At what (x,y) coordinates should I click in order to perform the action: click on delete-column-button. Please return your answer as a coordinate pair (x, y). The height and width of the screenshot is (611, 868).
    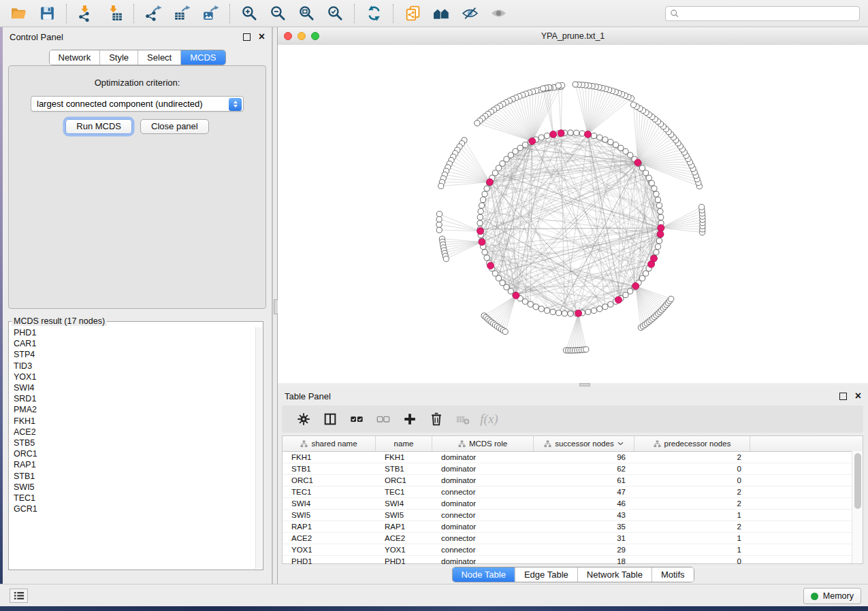
    Looking at the image, I should click on (436, 419).